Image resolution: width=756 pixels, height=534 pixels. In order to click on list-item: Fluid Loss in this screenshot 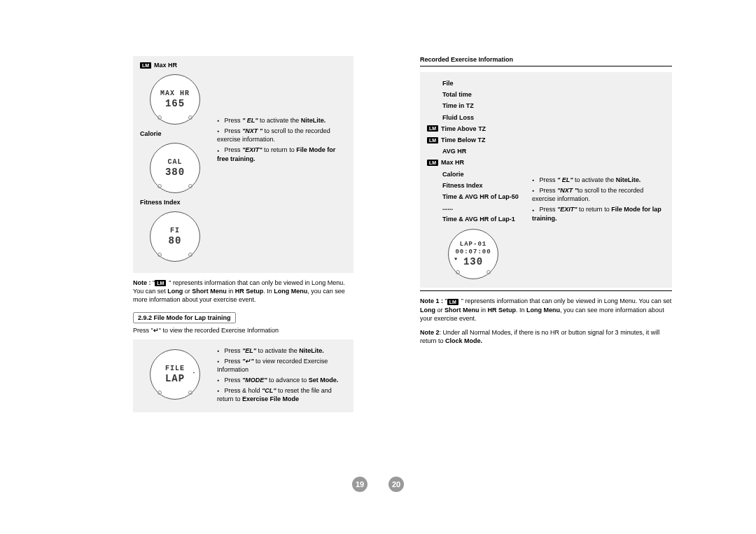, I will do `click(479, 118)`.